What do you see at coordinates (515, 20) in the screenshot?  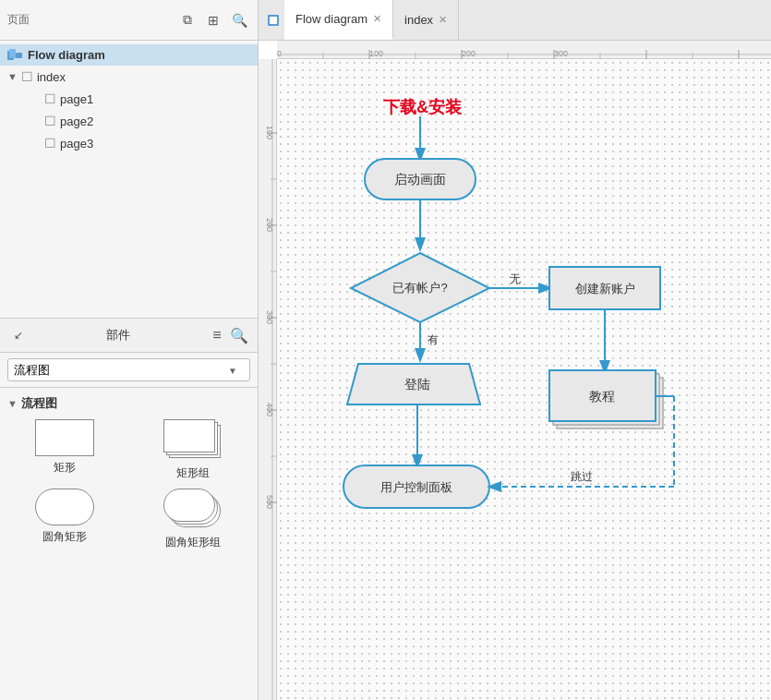 I see `tabs-area: Flow diagram ✕ index ✕` at bounding box center [515, 20].